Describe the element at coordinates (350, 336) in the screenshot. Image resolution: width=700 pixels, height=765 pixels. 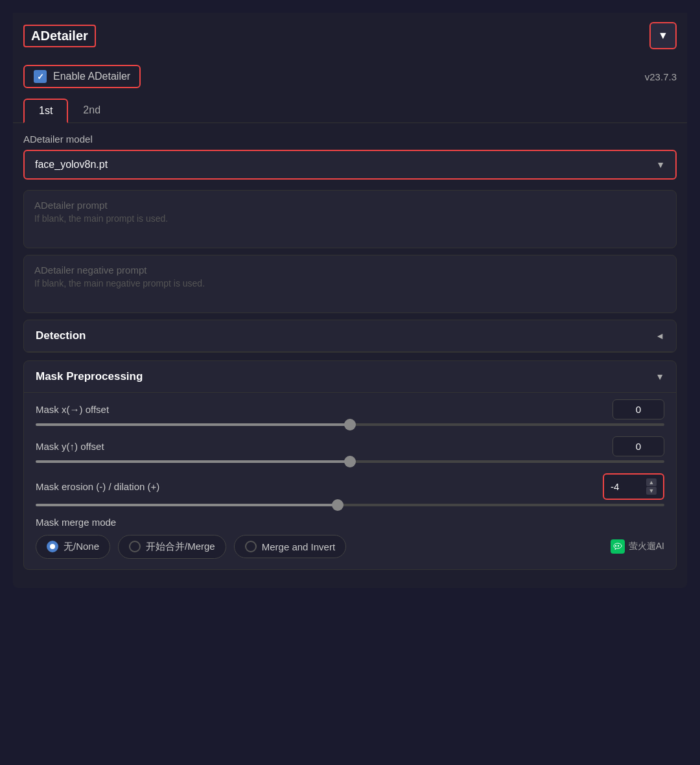
I see `detection-section: Detection ◄` at that location.